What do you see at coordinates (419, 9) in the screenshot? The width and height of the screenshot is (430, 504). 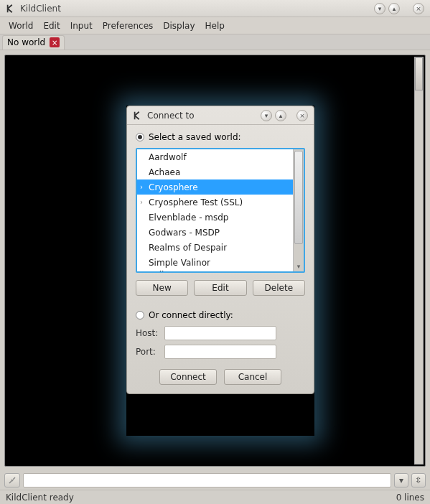 I see `close-window-button: ×` at bounding box center [419, 9].